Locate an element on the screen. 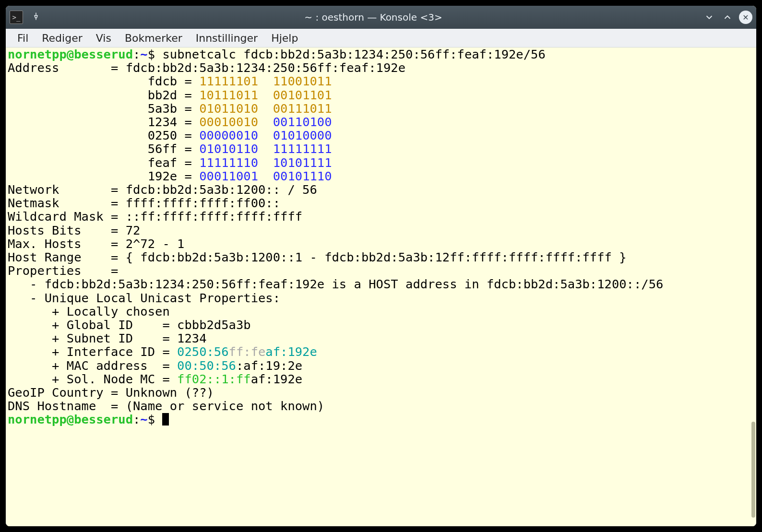 This screenshot has width=762, height=532. prompt2-user-host: nornetpp@besserud is located at coordinates (70, 419).